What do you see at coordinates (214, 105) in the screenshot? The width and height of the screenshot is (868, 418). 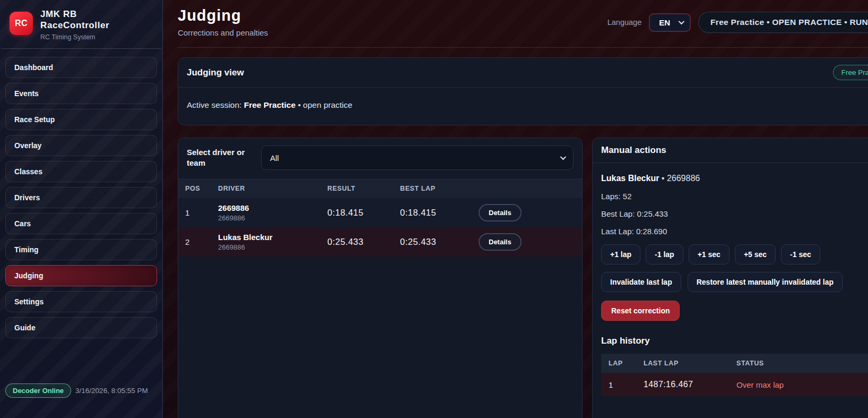 I see `active-session-label: Active session:` at bounding box center [214, 105].